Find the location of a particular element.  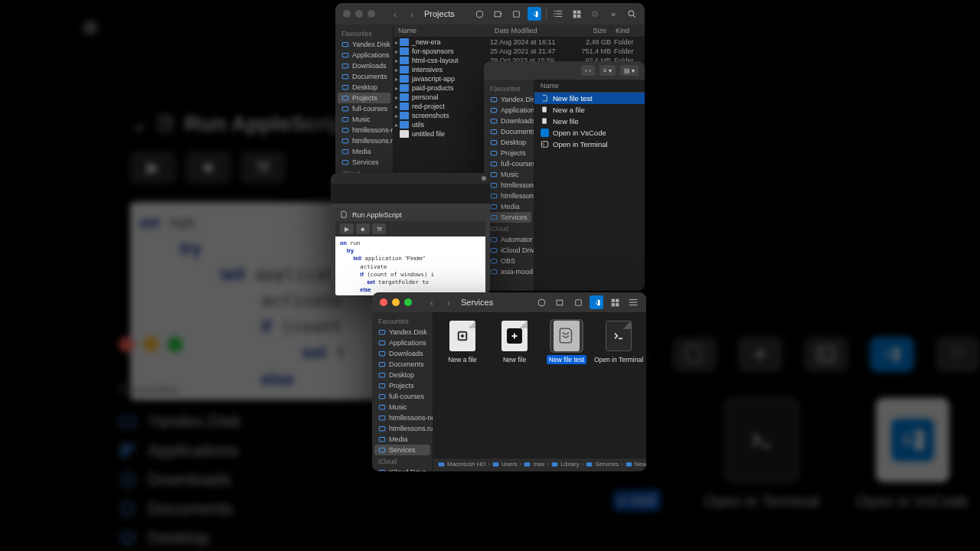

column-date: Date Modified is located at coordinates (531, 31).